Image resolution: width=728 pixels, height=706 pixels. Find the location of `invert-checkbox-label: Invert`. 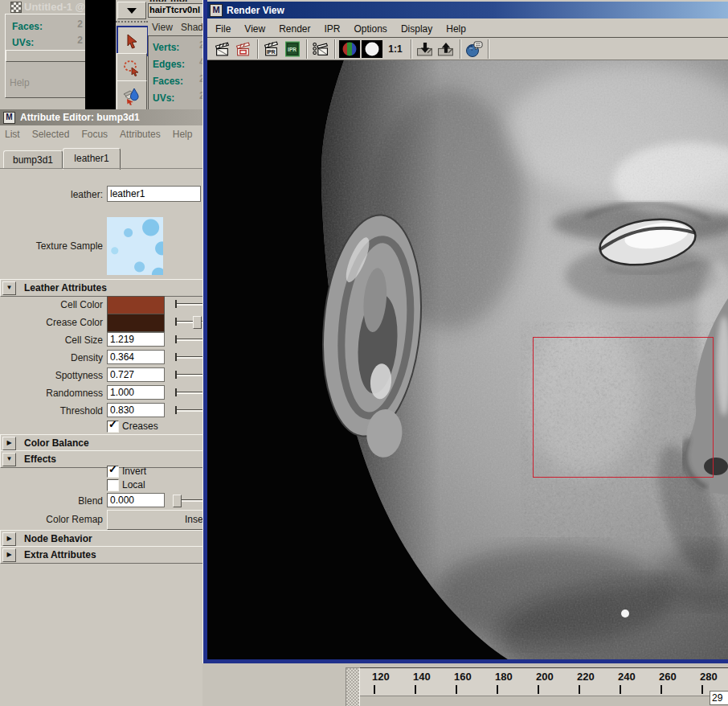

invert-checkbox-label: Invert is located at coordinates (134, 471).